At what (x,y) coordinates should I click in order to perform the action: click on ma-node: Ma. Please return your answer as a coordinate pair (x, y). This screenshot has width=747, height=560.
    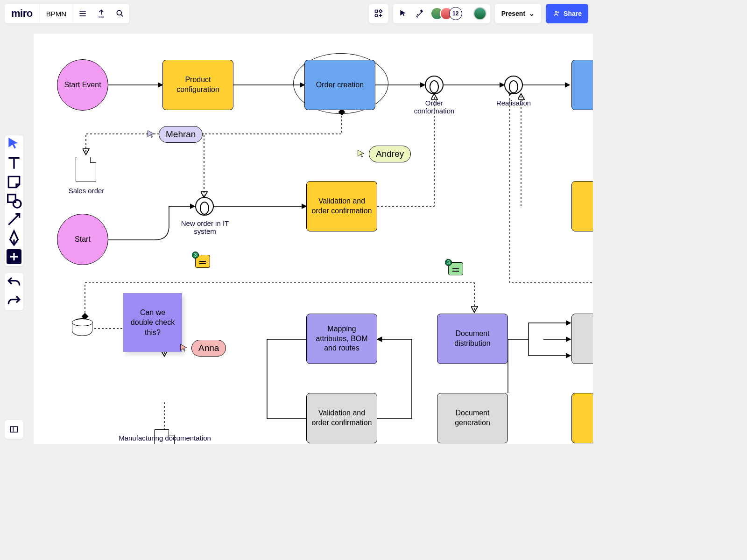
    Looking at the image, I should click on (582, 339).